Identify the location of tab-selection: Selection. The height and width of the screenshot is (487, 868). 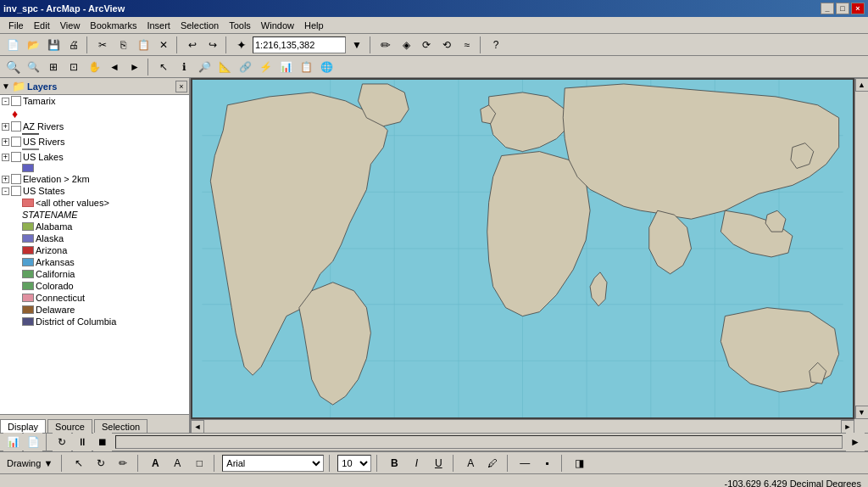
(120, 426).